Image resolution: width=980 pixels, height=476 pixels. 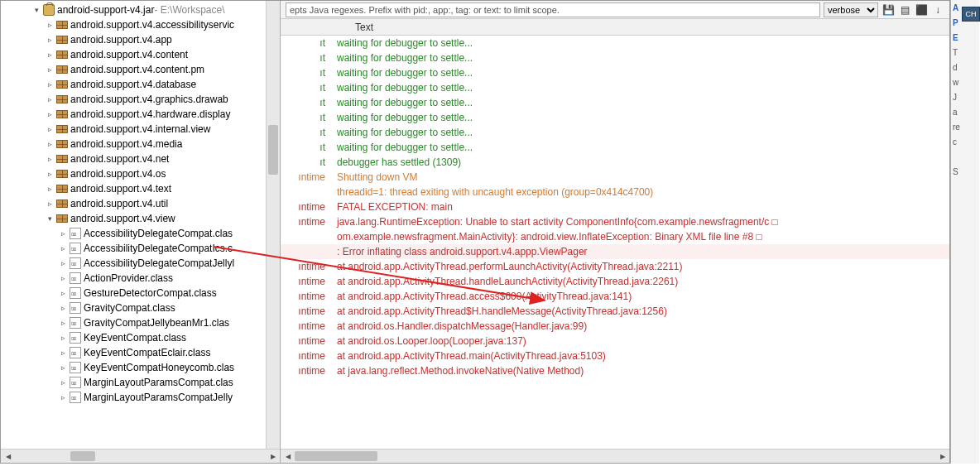 I want to click on log-tag: ıntime, so click(x=309, y=222).